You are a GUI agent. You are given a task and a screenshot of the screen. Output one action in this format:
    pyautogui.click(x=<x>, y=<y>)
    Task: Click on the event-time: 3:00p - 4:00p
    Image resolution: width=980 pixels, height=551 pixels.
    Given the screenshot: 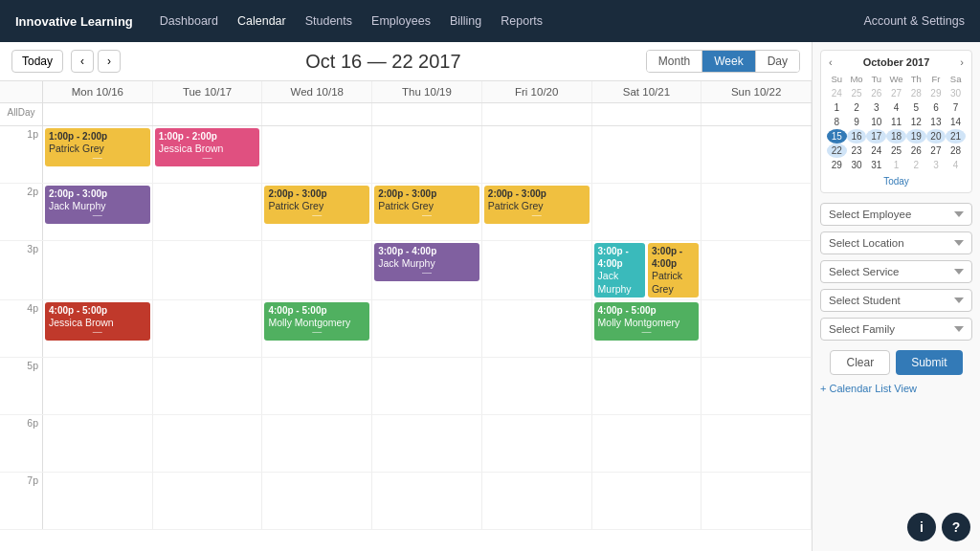 What is the action you would take?
    pyautogui.click(x=674, y=257)
    